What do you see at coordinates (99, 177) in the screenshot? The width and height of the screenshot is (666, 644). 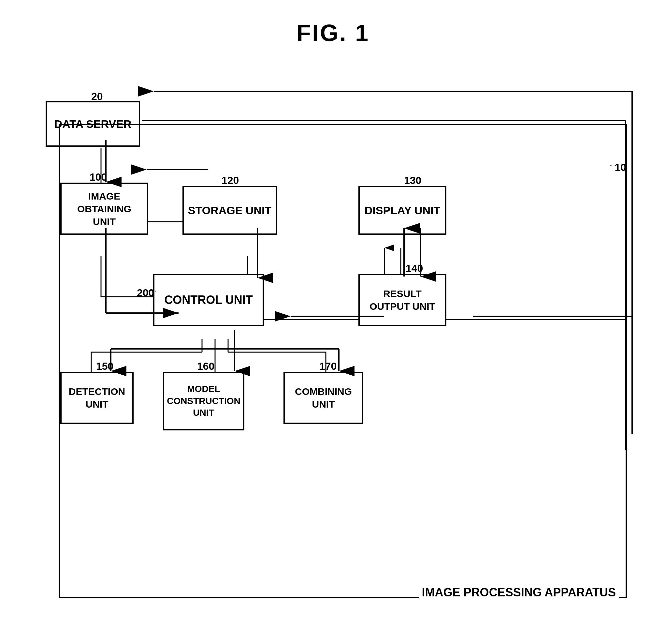 I see `image-obtaining-ref: 100` at bounding box center [99, 177].